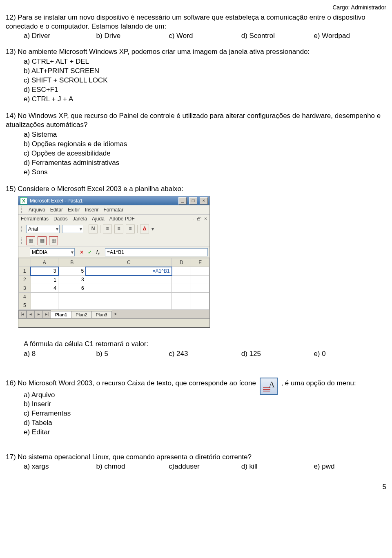  What do you see at coordinates (181, 288) in the screenshot?
I see `cell-D3` at bounding box center [181, 288].